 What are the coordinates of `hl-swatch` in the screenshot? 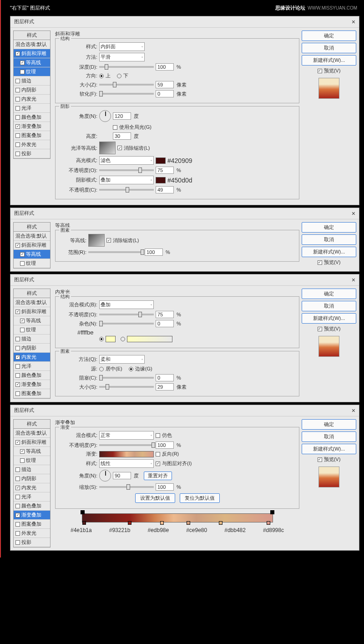 It's located at (161, 161).